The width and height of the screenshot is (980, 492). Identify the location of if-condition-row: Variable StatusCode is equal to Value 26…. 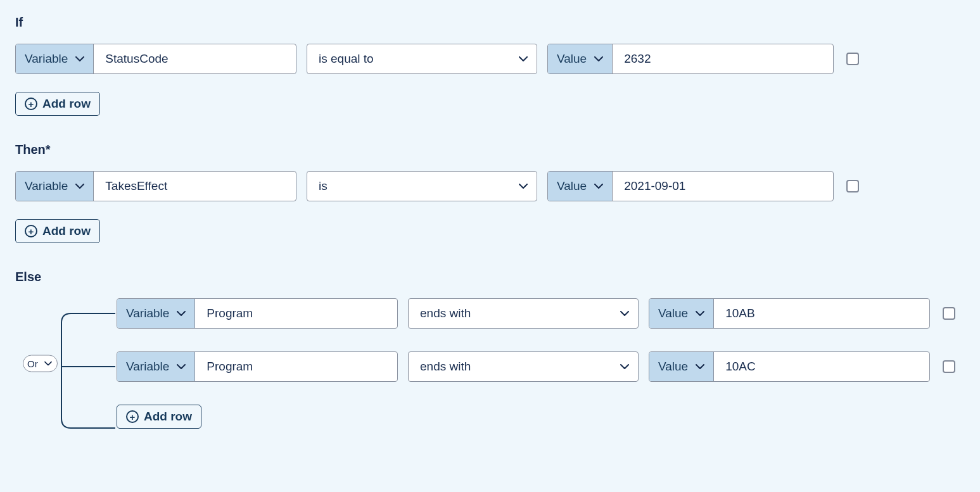
(490, 59).